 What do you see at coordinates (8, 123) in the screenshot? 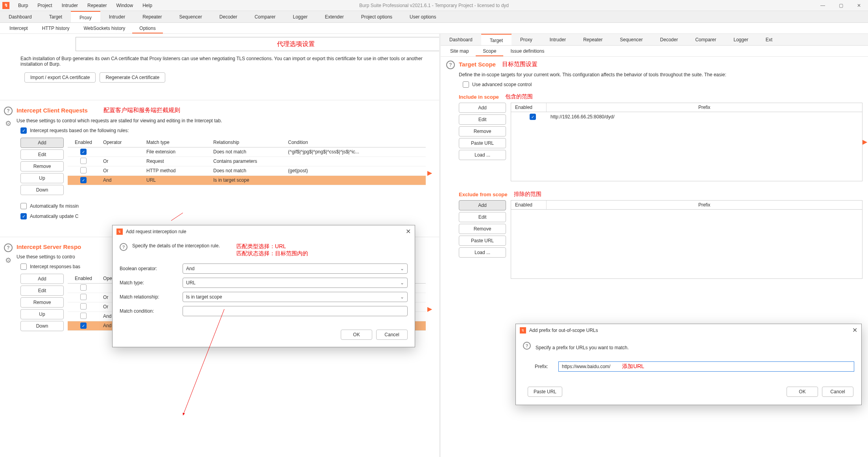
I see `gear-icon: ⚙` at bounding box center [8, 123].